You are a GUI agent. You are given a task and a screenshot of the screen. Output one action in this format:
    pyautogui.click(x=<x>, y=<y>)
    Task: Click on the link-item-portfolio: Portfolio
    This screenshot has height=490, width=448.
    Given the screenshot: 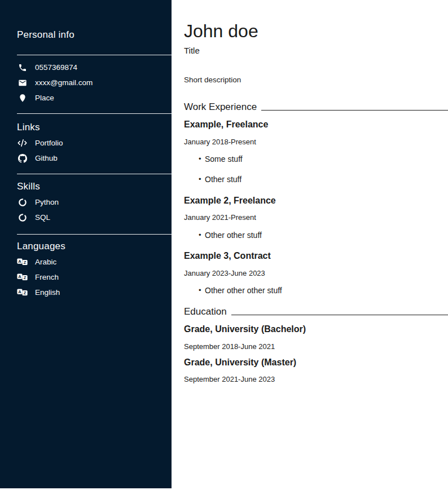 What is the action you would take?
    pyautogui.click(x=94, y=143)
    